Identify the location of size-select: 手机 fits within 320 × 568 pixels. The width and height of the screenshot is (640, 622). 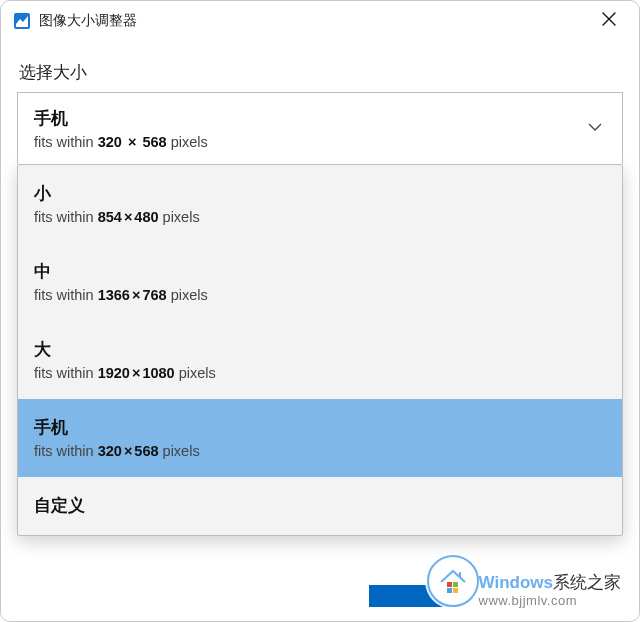
(320, 128).